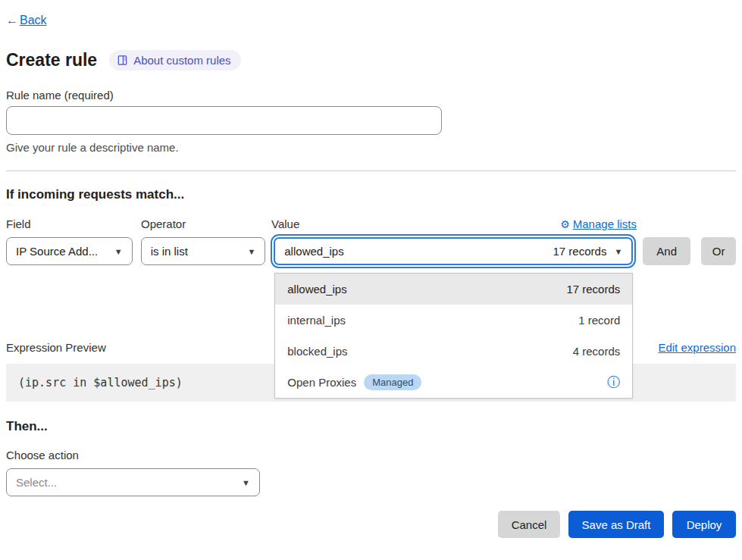 The width and height of the screenshot is (742, 560). I want to click on info-icon: ⓘ, so click(614, 382).